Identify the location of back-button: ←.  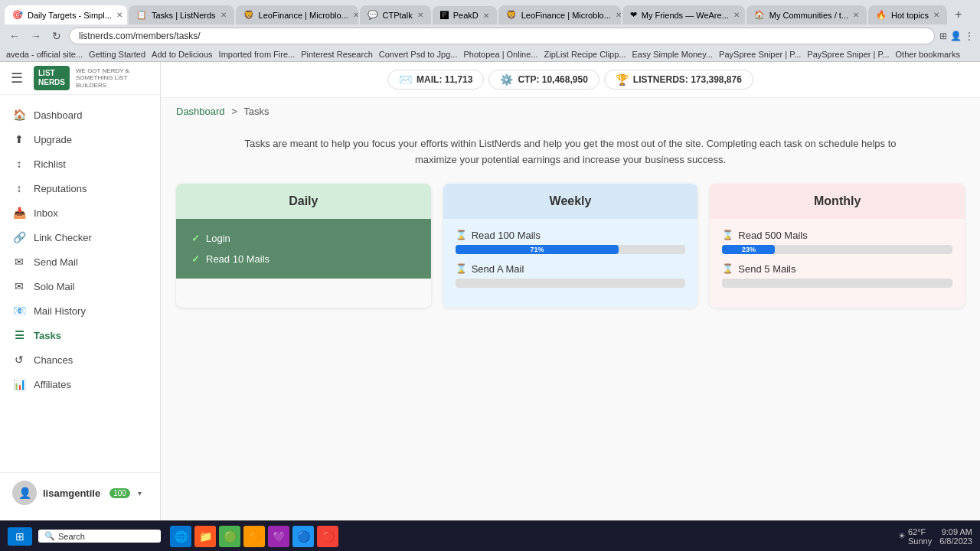
(15, 36).